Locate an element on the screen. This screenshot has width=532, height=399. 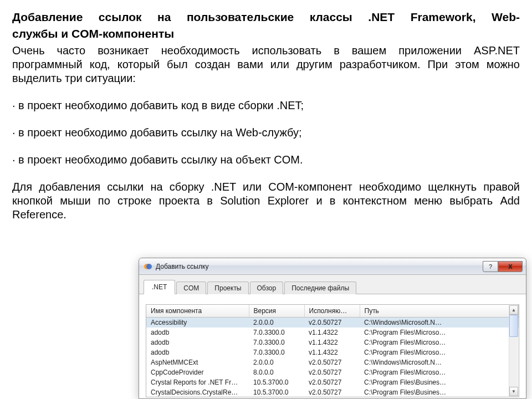
table-cell-name: CppCodeProvider is located at coordinates (197, 372).